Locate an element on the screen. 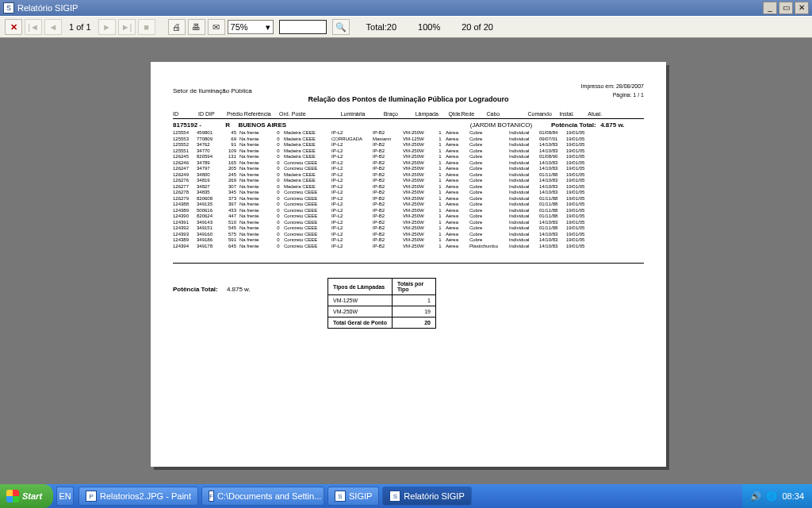 This screenshot has width=812, height=508. group-header: 8175192 - R BUENOS AIRES (JARDIM BOTANIC… is located at coordinates (408, 125).